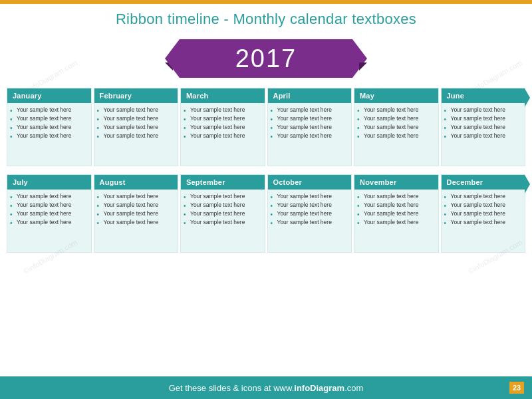 The image size is (532, 399). Describe the element at coordinates (483, 123) in the screenshot. I see `month-body-june: Your sample text hereYour sample text he…` at that location.